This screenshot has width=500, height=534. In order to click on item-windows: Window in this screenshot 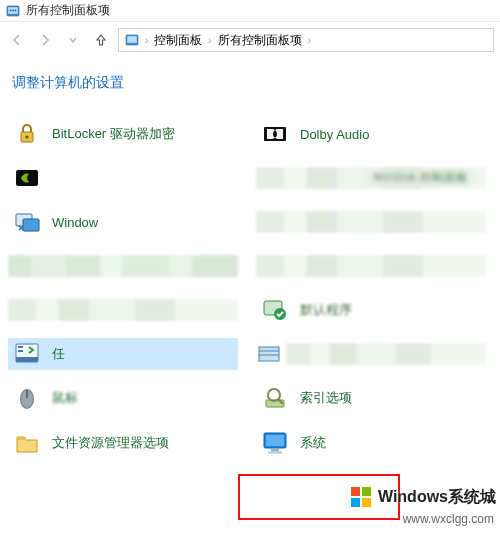, I will do `click(123, 222)`.